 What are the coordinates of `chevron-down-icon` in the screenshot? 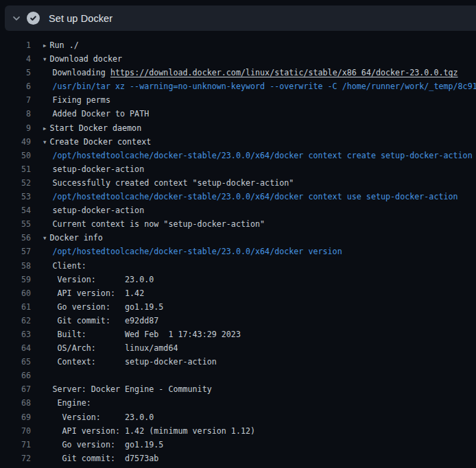 It's located at (16, 19).